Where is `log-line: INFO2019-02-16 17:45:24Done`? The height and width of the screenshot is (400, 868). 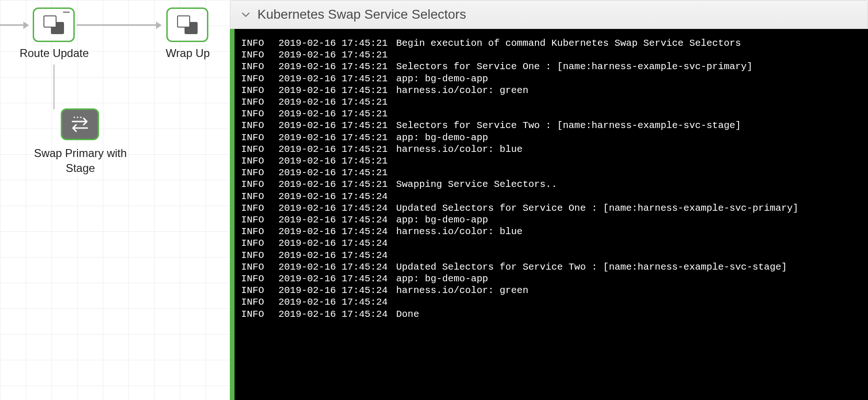
log-line: INFO2019-02-16 17:45:24Done is located at coordinates (551, 314).